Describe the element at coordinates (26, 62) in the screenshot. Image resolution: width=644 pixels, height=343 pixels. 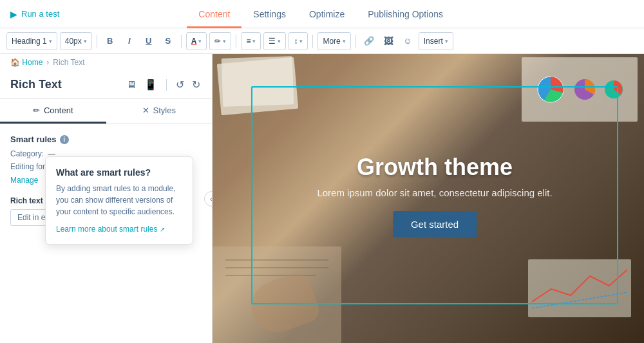
I see `breadcrumb-home-link: 🏠 Home` at that location.